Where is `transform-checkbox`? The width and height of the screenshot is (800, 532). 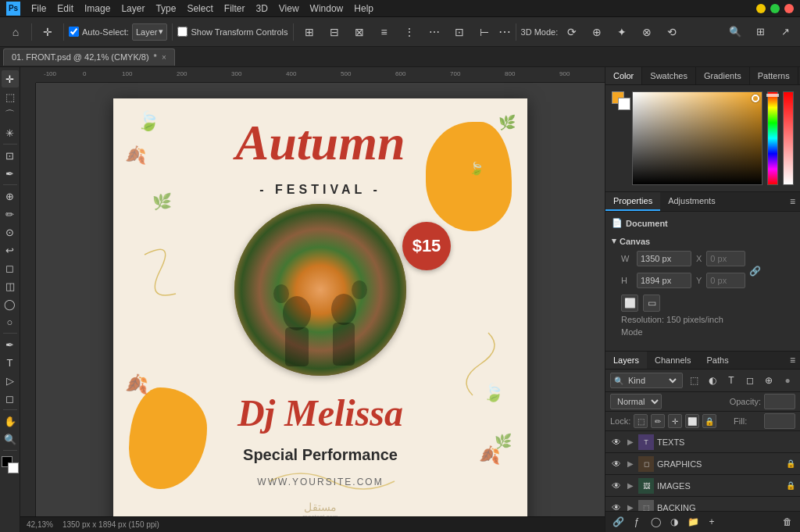 transform-checkbox is located at coordinates (183, 31).